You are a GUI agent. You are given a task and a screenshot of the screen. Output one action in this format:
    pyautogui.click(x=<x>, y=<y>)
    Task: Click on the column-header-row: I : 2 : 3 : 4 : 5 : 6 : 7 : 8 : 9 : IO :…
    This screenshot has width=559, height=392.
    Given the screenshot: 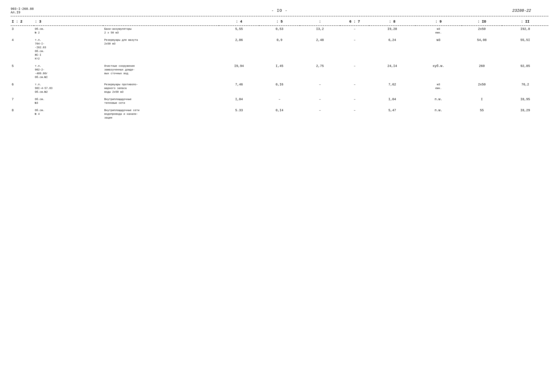 What is the action you would take?
    pyautogui.click(x=280, y=22)
    